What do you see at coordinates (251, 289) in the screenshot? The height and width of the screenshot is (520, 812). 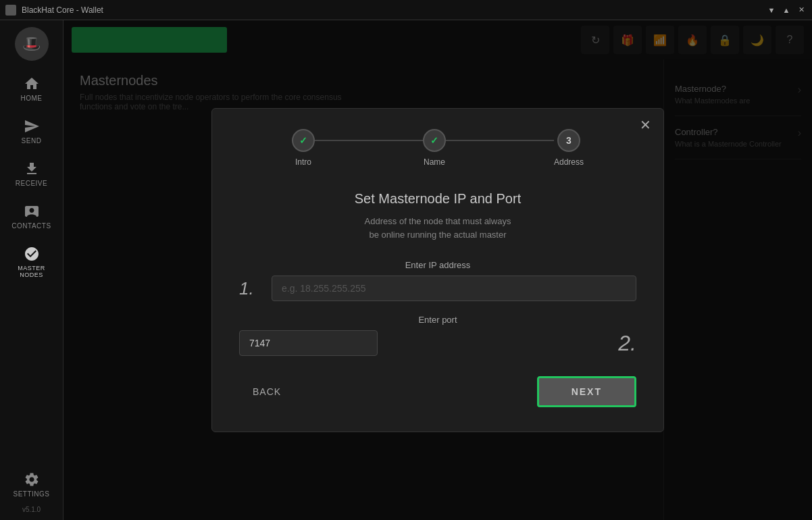 I see `step-number-1: 1.` at bounding box center [251, 289].